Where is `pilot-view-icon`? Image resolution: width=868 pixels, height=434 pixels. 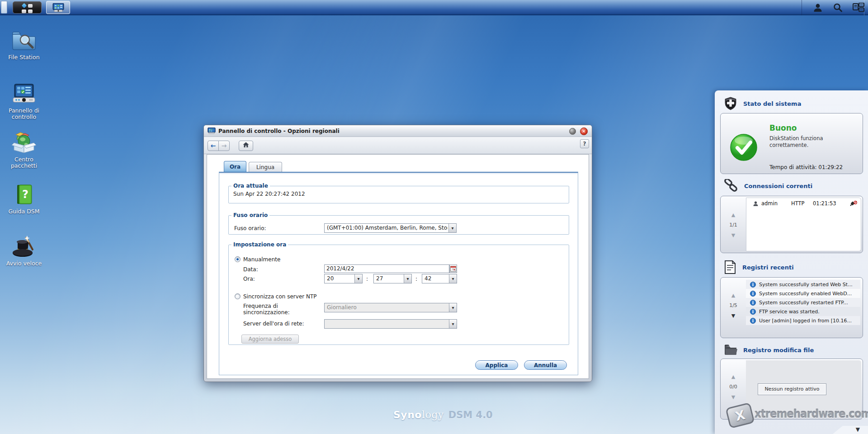 pilot-view-icon is located at coordinates (859, 8).